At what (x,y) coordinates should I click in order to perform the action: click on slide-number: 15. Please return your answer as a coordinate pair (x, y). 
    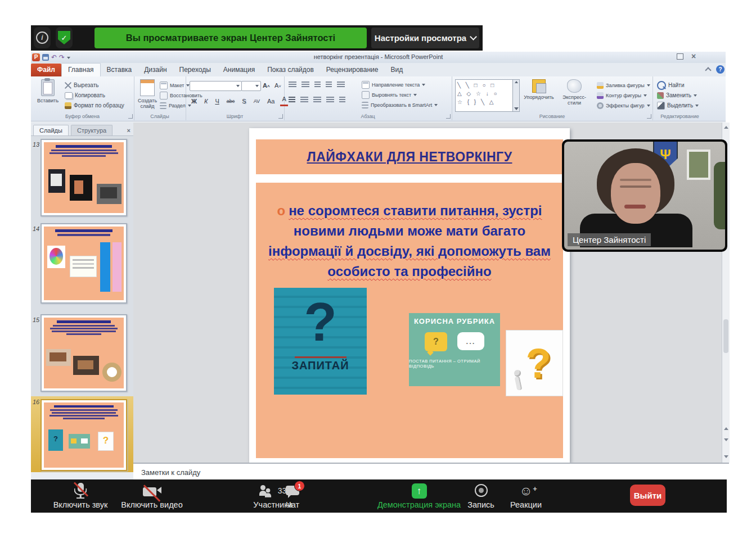
    Looking at the image, I should click on (36, 320).